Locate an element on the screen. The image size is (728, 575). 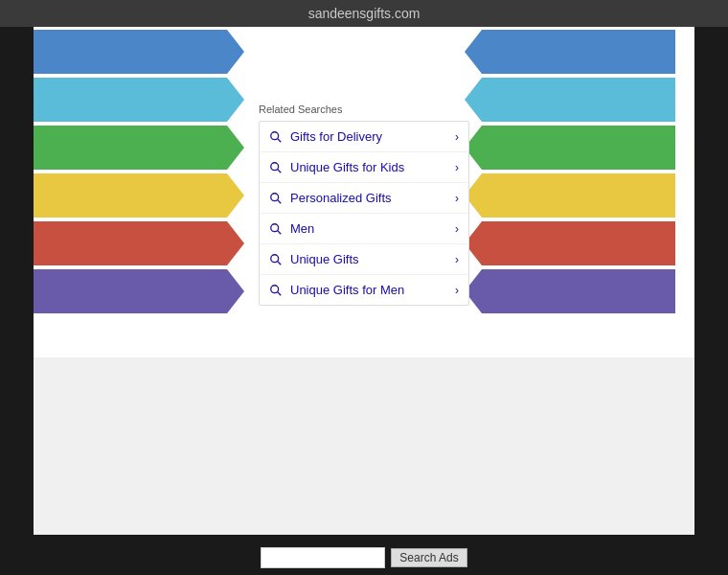
bottom-bar: Search Ads Buy this domain is located at coordinates (364, 555).